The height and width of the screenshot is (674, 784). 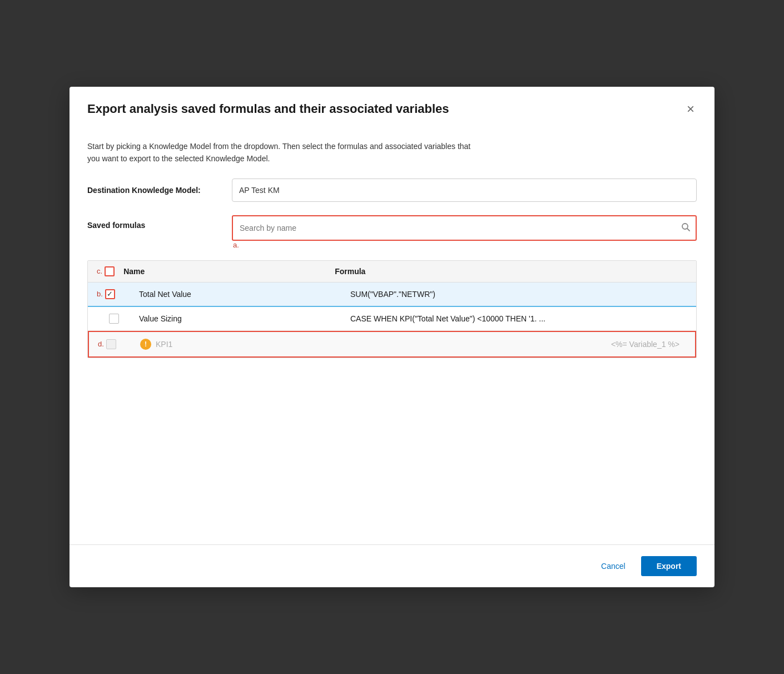 I want to click on row-checkbox-area: d., so click(x=115, y=344).